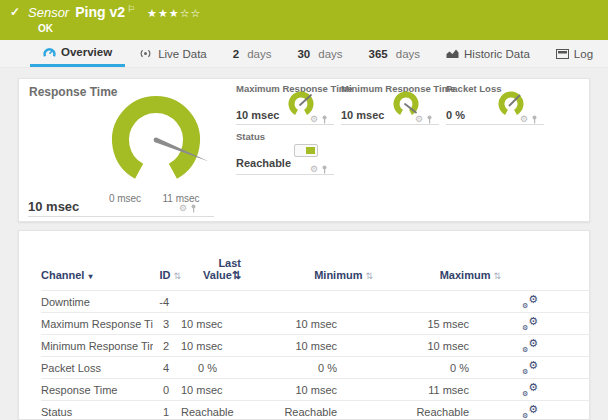 The width and height of the screenshot is (608, 420). I want to click on table-row: Packet Loss 4 0 % 0 % 0 % ⚙⚙, so click(316, 367).